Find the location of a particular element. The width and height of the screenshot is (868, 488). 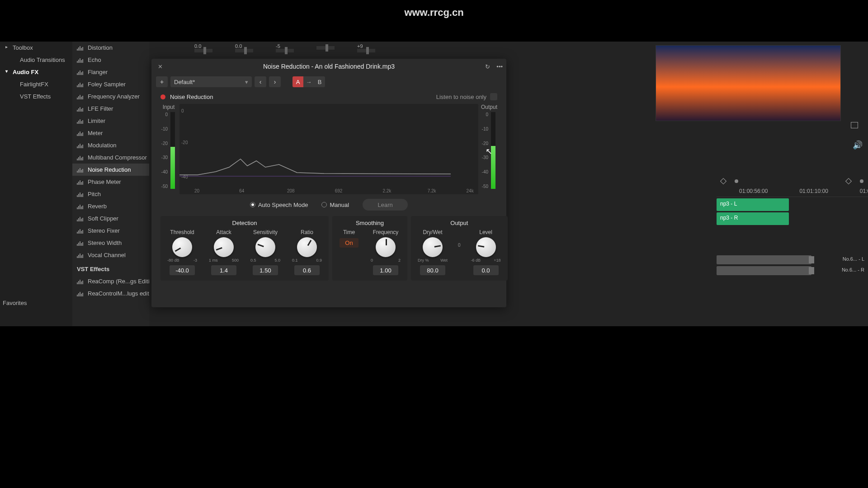

fx-item-multiband-compressor: Multiband Compressor is located at coordinates (111, 157).